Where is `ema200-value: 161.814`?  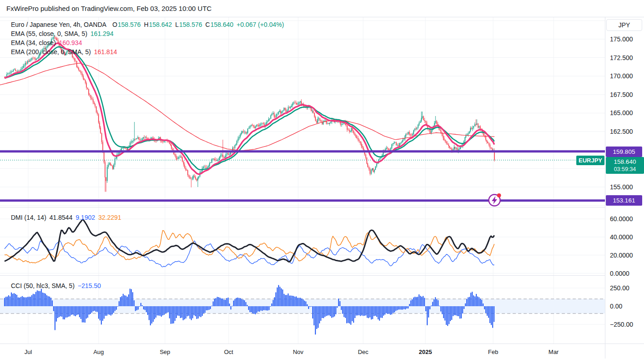 ema200-value: 161.814 is located at coordinates (105, 52).